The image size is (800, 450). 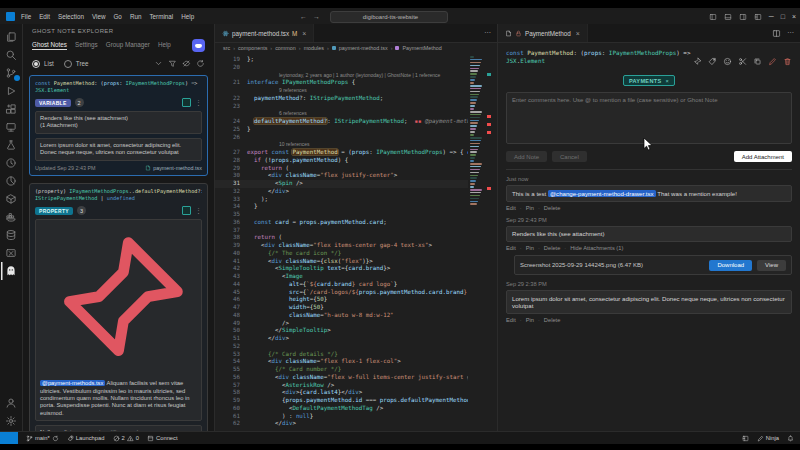 What do you see at coordinates (356, 370) in the screenshot?
I see `code-line: 55 {/* Card number */}` at bounding box center [356, 370].